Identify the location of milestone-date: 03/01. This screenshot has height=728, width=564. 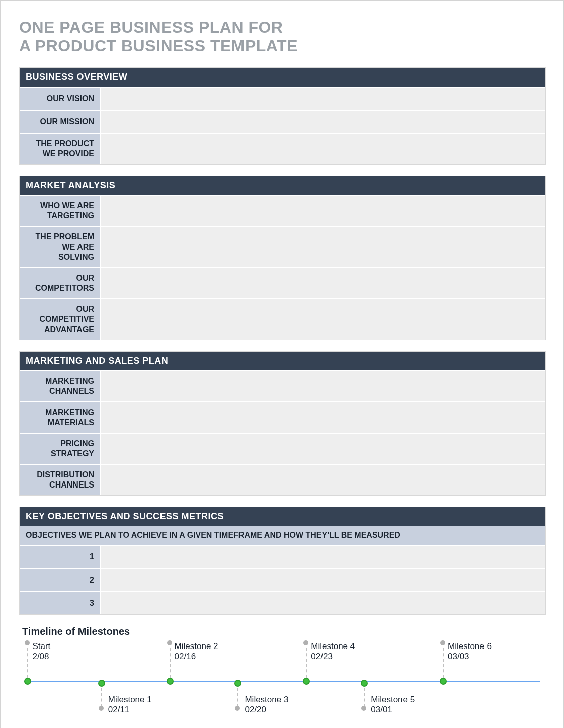
(392, 710).